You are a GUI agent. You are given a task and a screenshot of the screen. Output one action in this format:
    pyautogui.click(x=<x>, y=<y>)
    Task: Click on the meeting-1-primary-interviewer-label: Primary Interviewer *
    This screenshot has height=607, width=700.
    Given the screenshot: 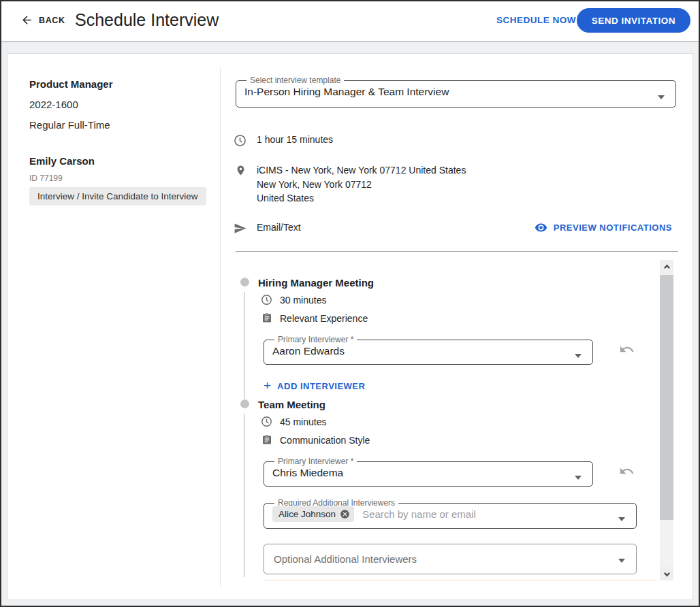 What is the action you would take?
    pyautogui.click(x=316, y=340)
    